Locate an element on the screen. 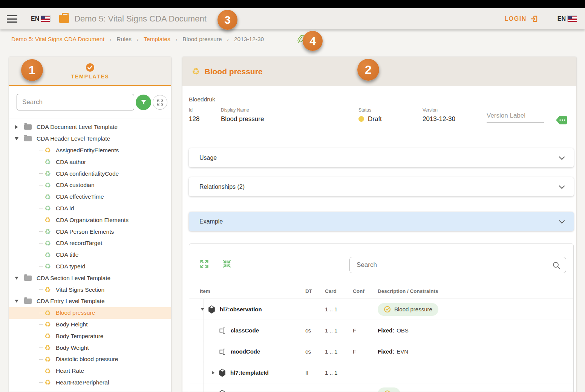 The height and width of the screenshot is (392, 585). version-label-tag-button is located at coordinates (561, 120).